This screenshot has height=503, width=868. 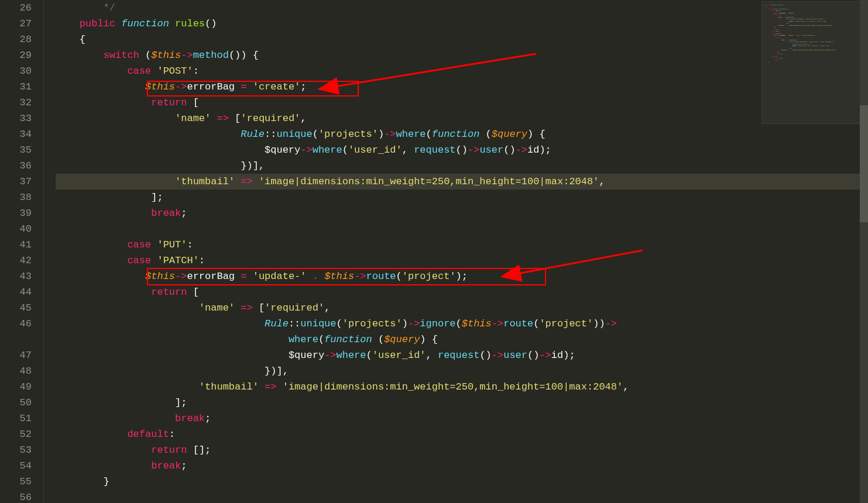 I want to click on line-number: 54, so click(x=16, y=466).